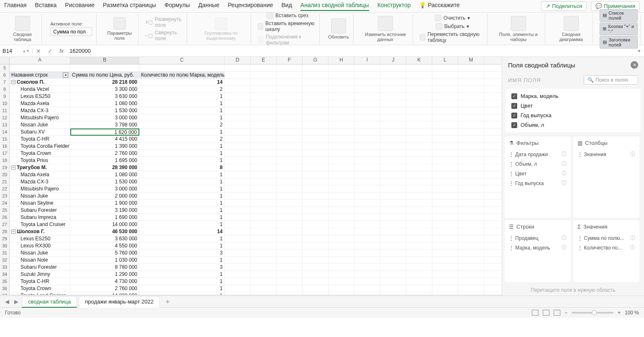  Describe the element at coordinates (538, 154) in the screenshot. I see `pivot-area-item: ⋮ Дата продажиⓘ` at that location.